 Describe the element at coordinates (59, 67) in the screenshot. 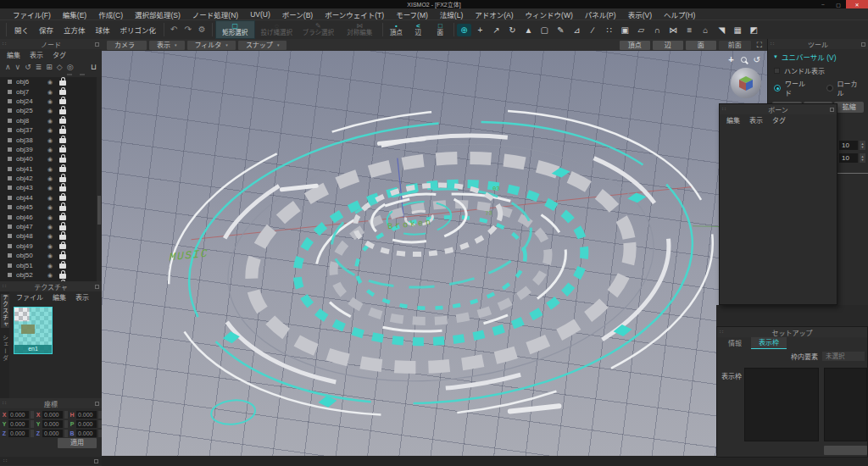

I see `bone-link-icon: ◇` at that location.